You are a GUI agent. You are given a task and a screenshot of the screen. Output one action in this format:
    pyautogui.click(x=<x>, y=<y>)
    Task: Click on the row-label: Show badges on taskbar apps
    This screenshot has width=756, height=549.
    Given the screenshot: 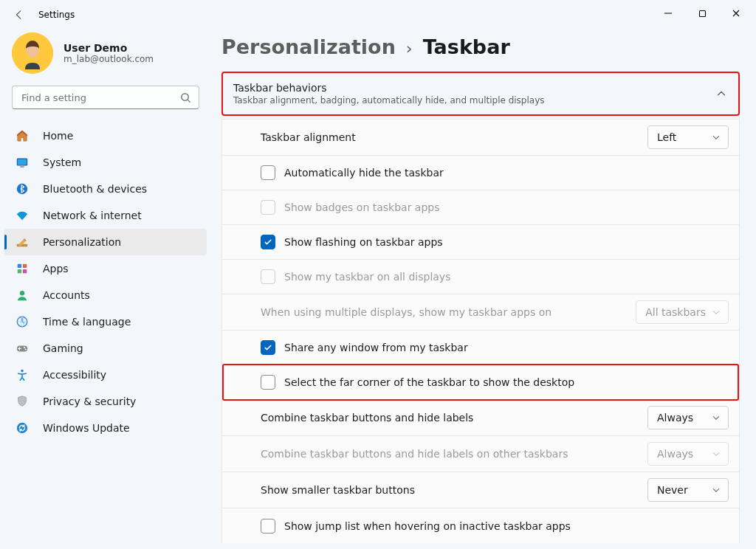 What is the action you would take?
    pyautogui.click(x=362, y=207)
    